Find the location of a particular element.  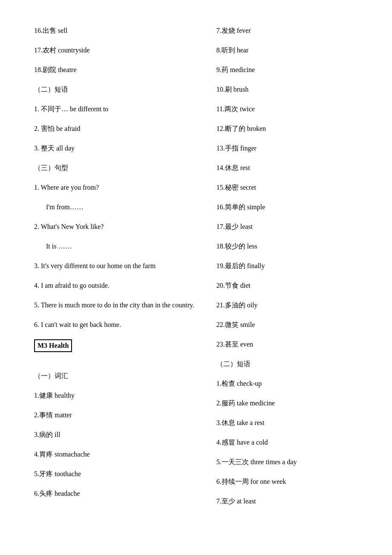

right-18: （二）短语 is located at coordinates (287, 364).